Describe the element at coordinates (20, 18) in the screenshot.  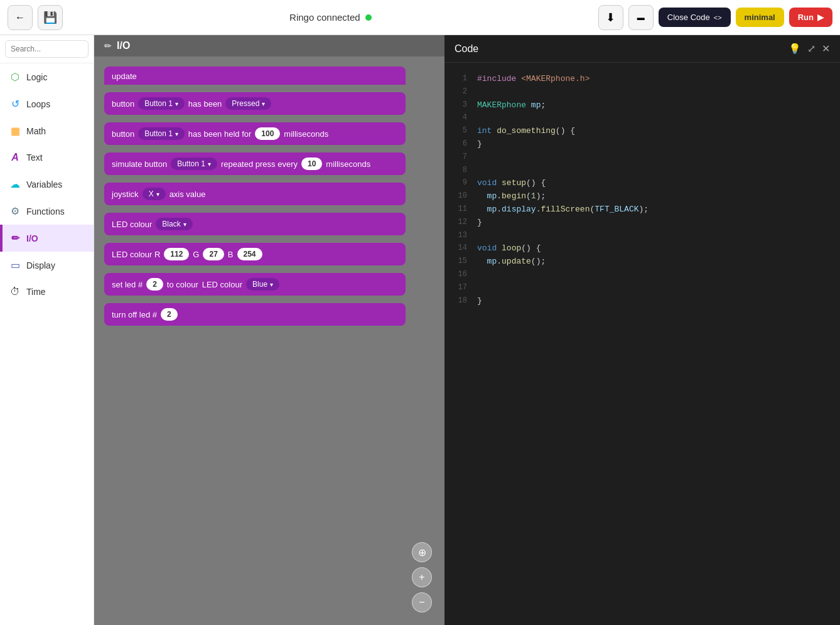
I see `back-icon: ←` at that location.